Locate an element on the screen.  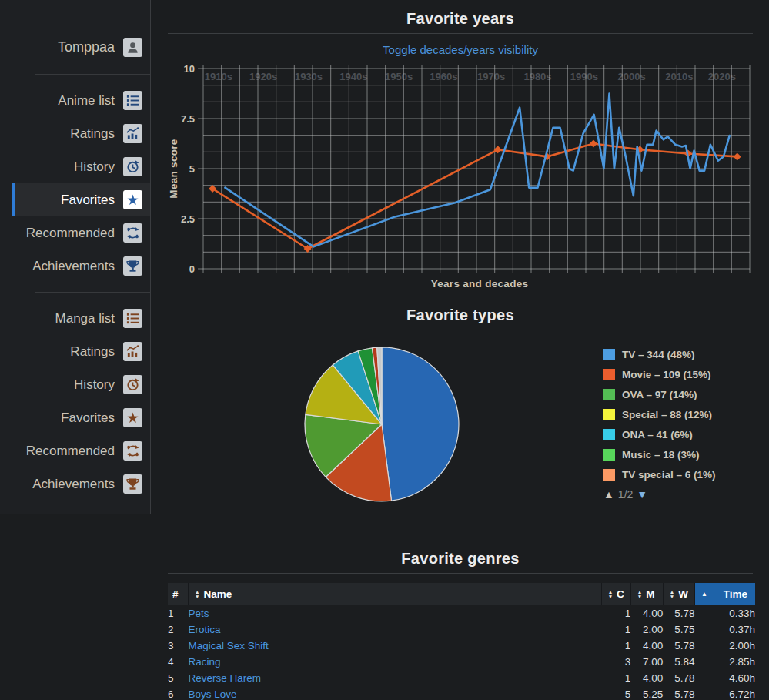
genre-link: Magical Sex Shift is located at coordinates (229, 645).